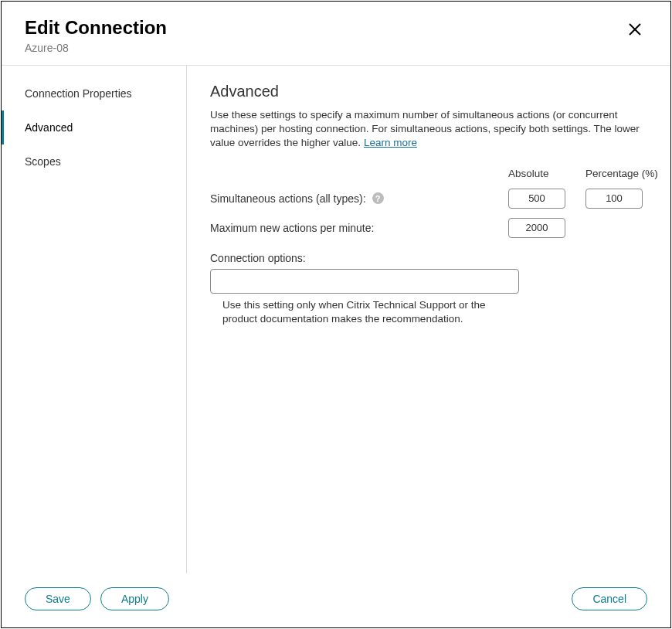  I want to click on sidebar-item-label: Advanced, so click(49, 128).